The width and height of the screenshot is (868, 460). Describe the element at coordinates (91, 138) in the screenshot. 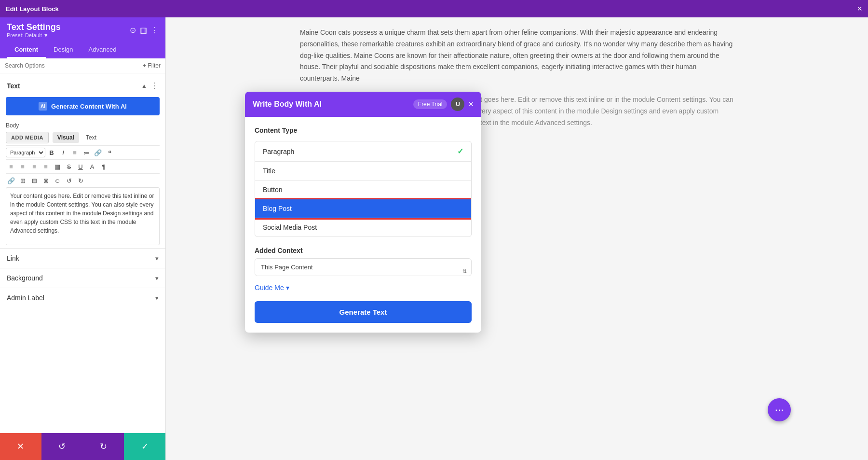

I see `editor-tab-text: Text` at that location.